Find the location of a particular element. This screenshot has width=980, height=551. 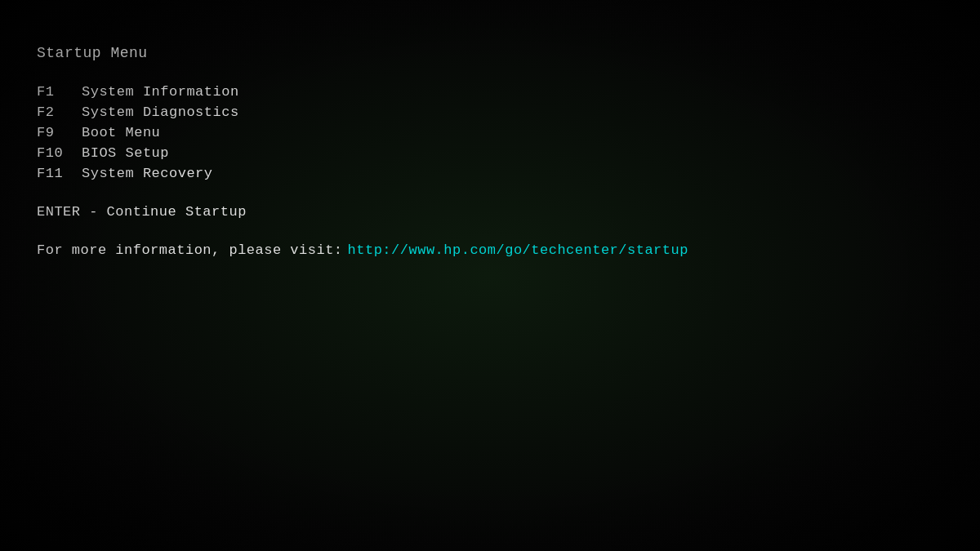

menu-item-f11: F11 System Recovery is located at coordinates (508, 173).